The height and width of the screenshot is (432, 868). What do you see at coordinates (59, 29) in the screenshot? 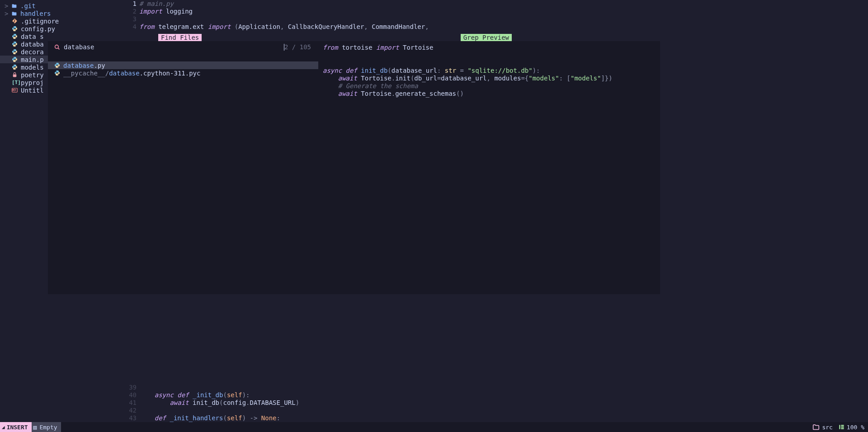
I see `tree-item: config.py` at bounding box center [59, 29].